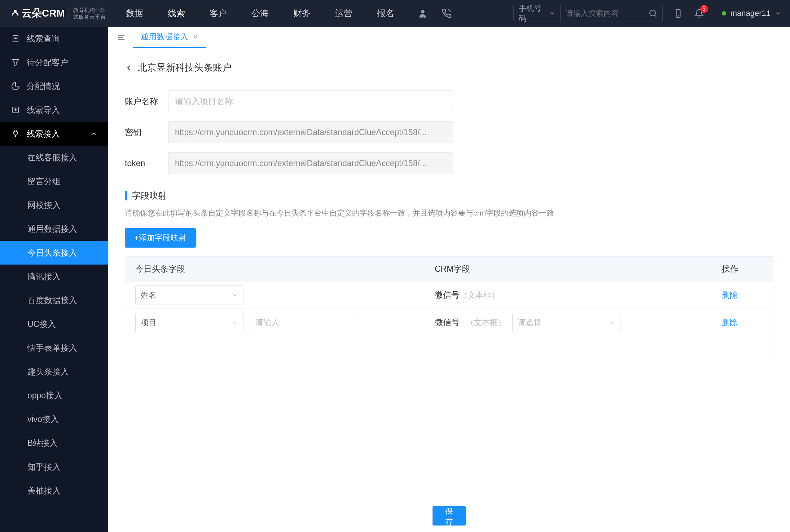 The height and width of the screenshot is (532, 790). What do you see at coordinates (260, 13) in the screenshot?
I see `nav-公海: 公海` at bounding box center [260, 13].